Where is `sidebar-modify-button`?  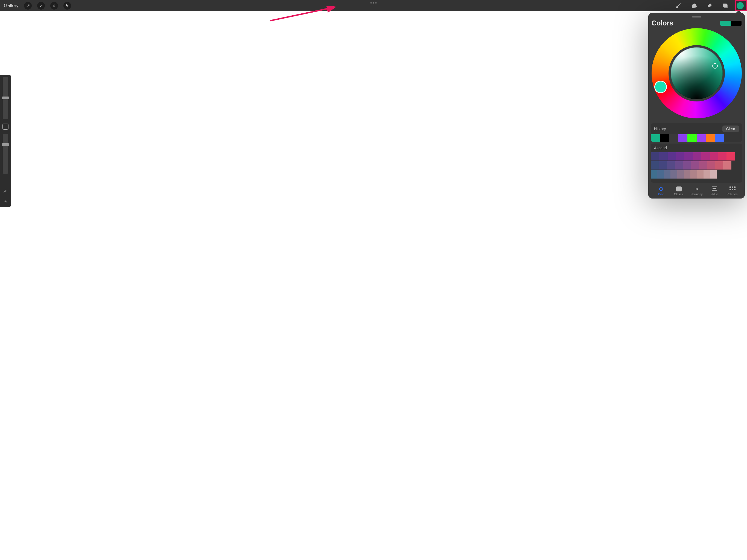 sidebar-modify-button is located at coordinates (5, 127).